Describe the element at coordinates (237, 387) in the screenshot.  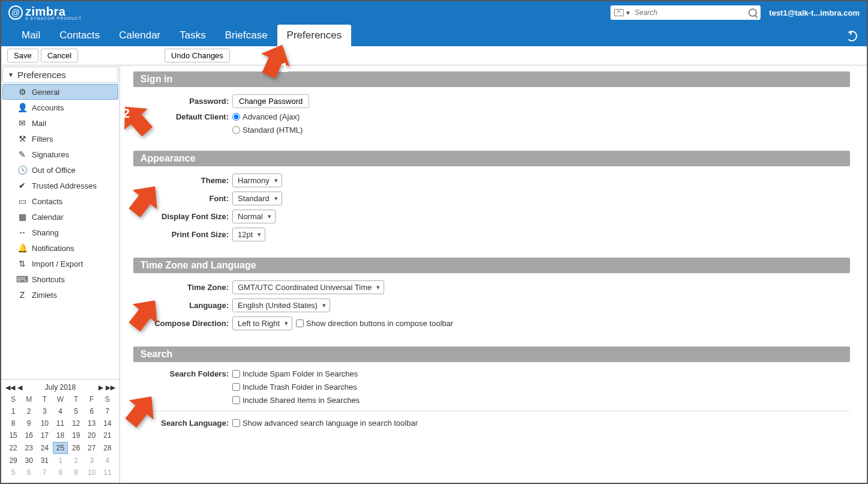
I see `include-trash-checkbox` at that location.